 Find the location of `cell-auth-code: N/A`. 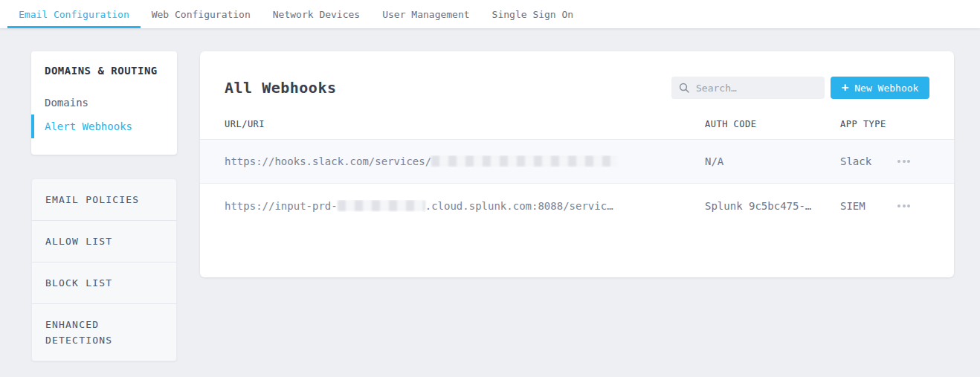

cell-auth-code: N/A is located at coordinates (773, 161).